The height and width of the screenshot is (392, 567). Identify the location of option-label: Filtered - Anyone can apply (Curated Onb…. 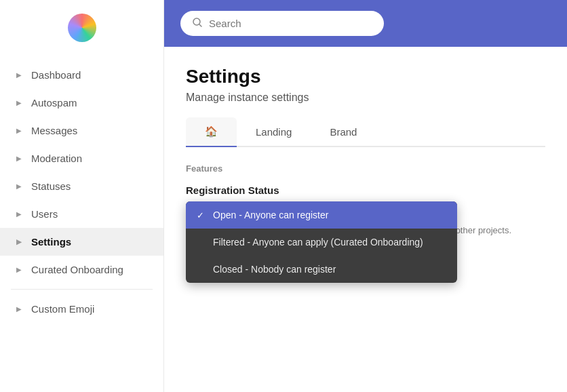
(318, 242).